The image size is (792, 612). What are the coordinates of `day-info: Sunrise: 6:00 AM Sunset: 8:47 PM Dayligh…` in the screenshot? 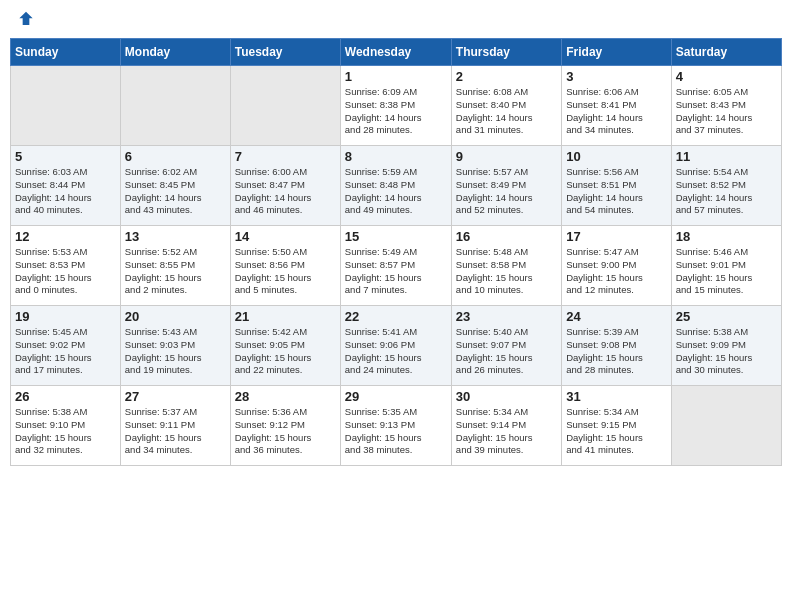 It's located at (286, 192).